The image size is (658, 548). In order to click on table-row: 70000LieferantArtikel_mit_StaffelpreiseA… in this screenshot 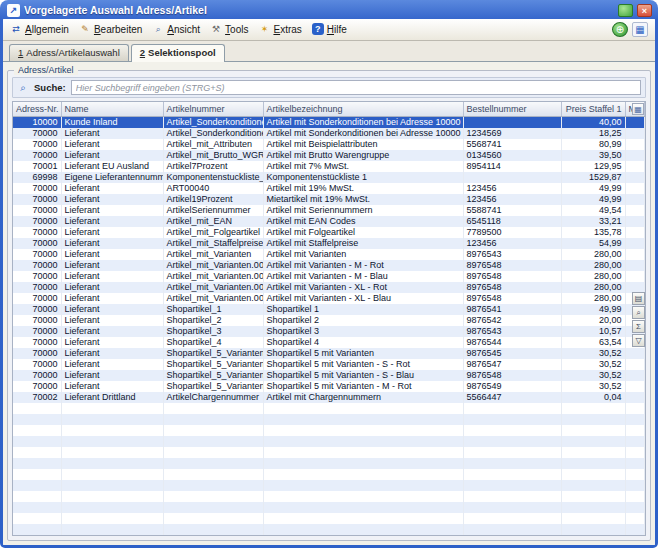, I will do `click(329, 244)`.